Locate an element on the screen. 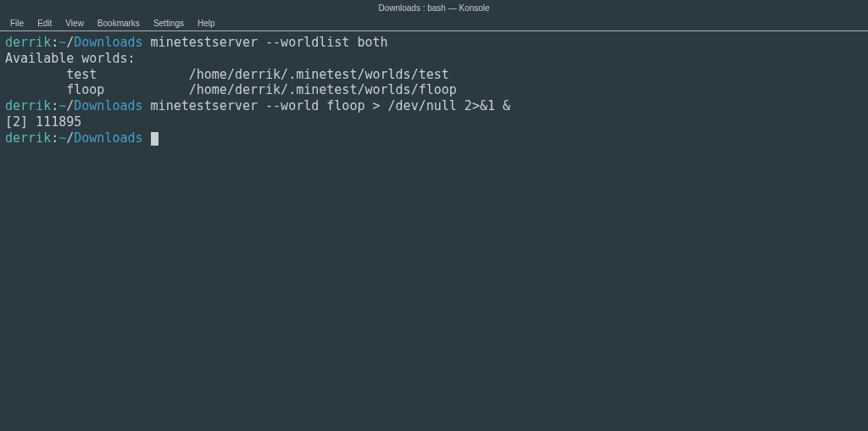  command-2: minetestserver --world floop > /dev/null… is located at coordinates (331, 106).